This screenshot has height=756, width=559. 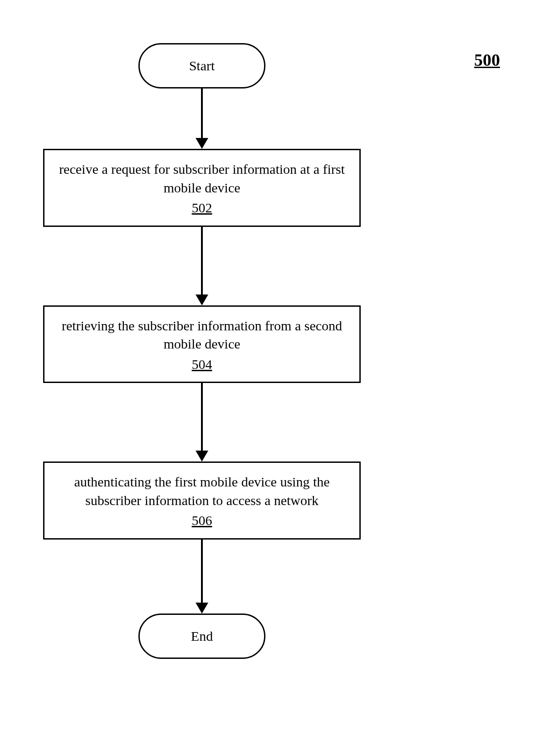 What do you see at coordinates (201, 491) in the screenshot?
I see `step-text: authenticating the first mobile device u…` at bounding box center [201, 491].